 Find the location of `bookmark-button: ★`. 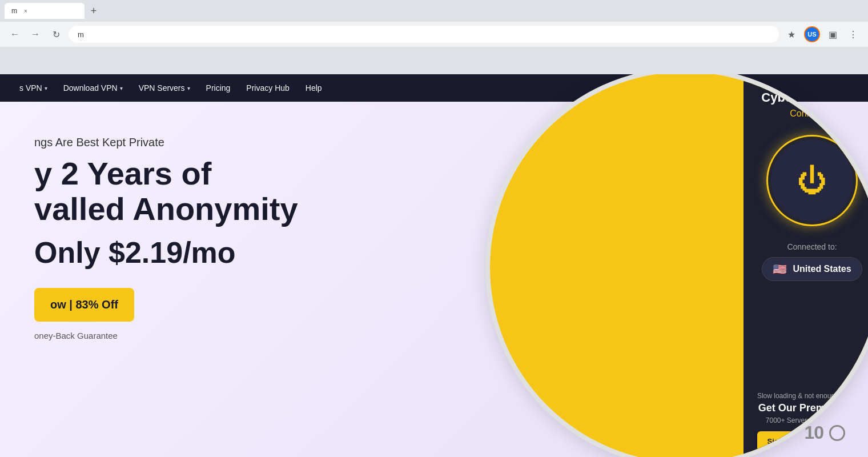

bookmark-button: ★ is located at coordinates (791, 34).